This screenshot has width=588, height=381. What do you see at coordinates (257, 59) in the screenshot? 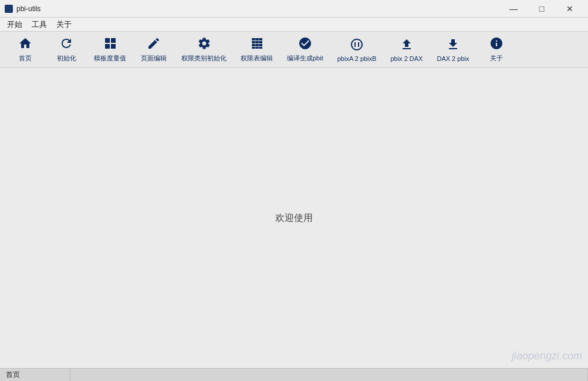
I see `btn-perm-edit-label: 权限表编辑` at bounding box center [257, 59].